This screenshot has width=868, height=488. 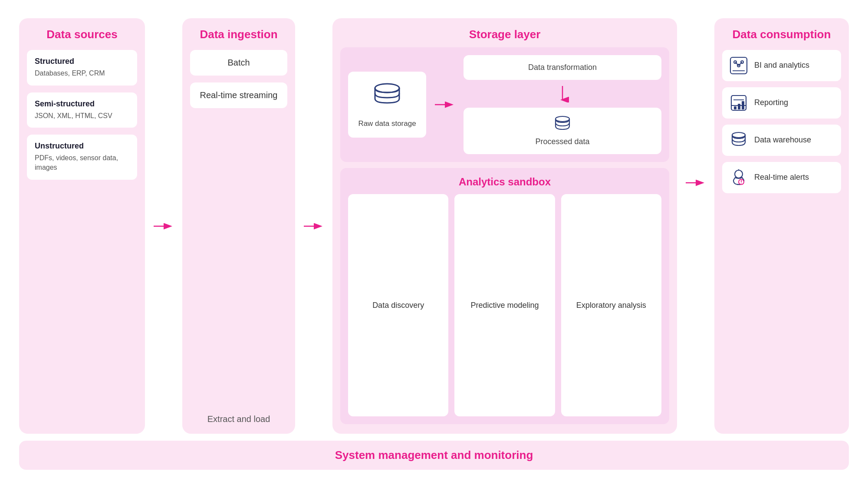 What do you see at coordinates (782, 103) in the screenshot?
I see `reporting-card: Reporting` at bounding box center [782, 103].